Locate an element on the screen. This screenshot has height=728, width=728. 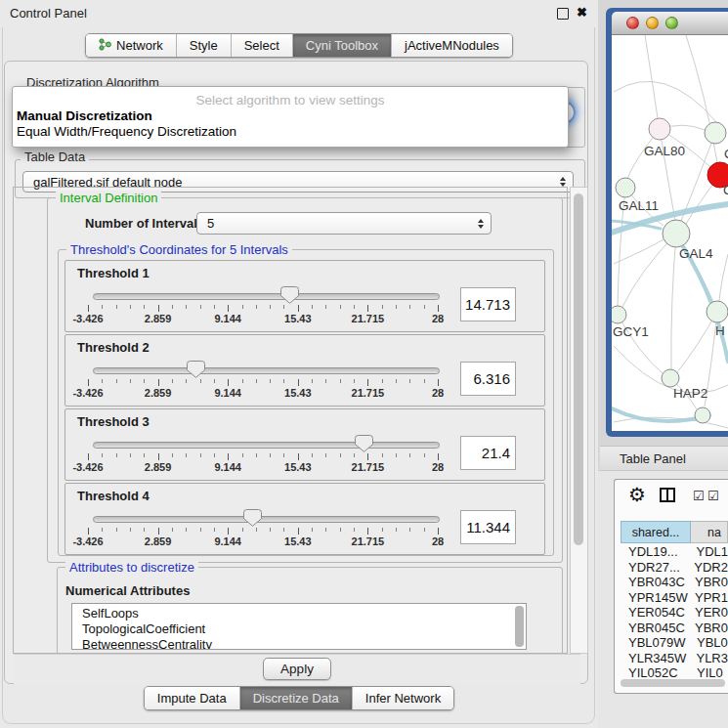
tab-cyni-toolbox: Cyni Toolbox is located at coordinates (342, 45).